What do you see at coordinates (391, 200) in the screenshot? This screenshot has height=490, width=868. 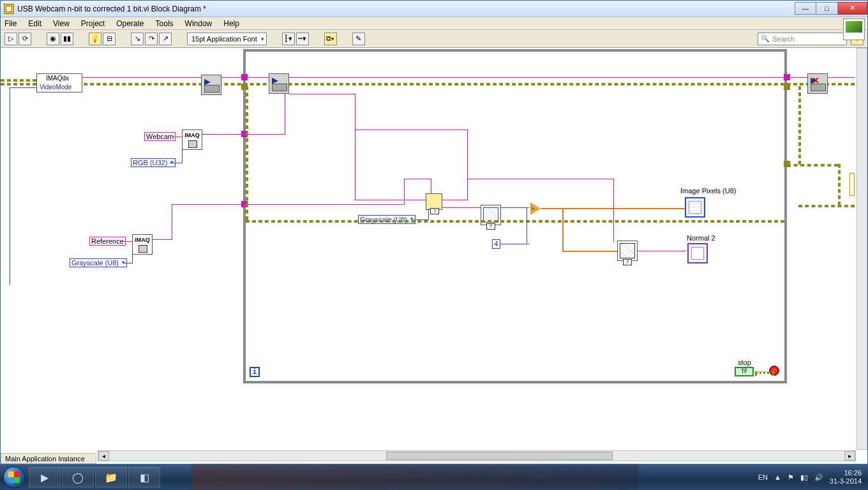 I see `w6c` at bounding box center [391, 200].